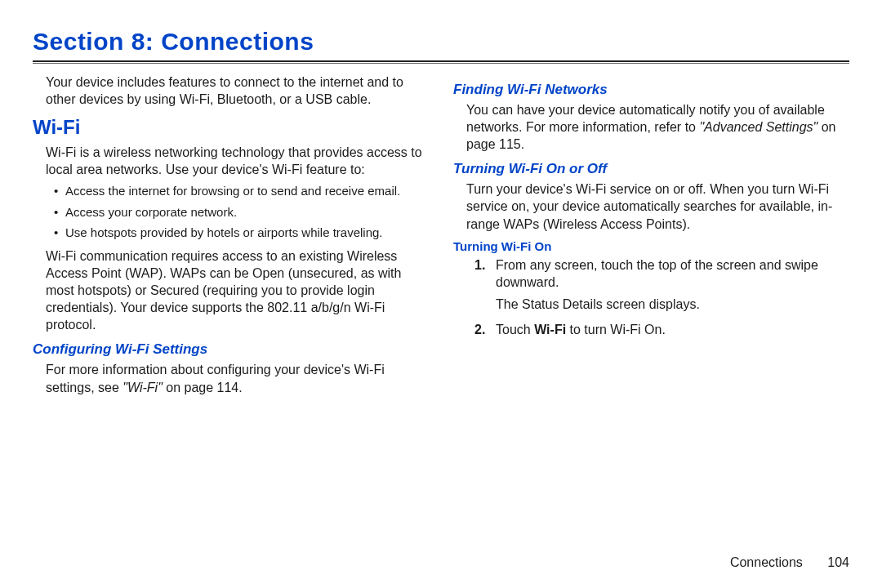 The image size is (882, 588). I want to click on wifi-bold: Wi-Fi, so click(550, 330).